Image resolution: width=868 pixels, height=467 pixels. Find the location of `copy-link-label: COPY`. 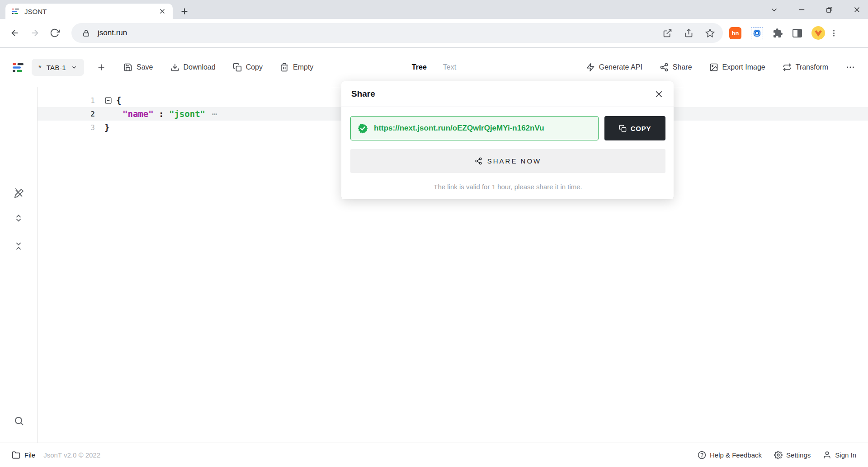

copy-link-label: COPY is located at coordinates (641, 128).